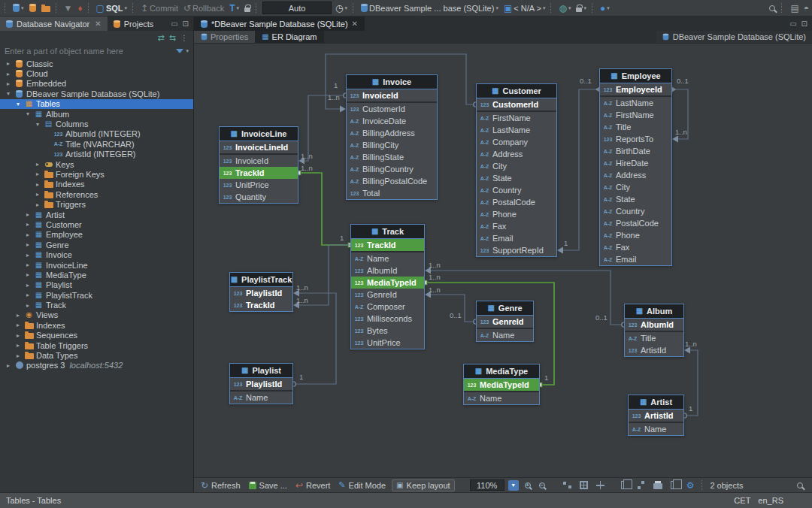 Image resolution: width=812 pixels, height=508 pixels. What do you see at coordinates (742, 500) in the screenshot?
I see `status-timezone: CET` at bounding box center [742, 500].